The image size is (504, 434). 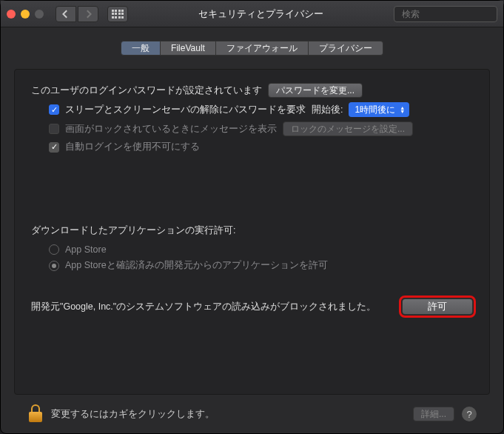 I want to click on downloads-section-title: ダウンロードしたアプリケーションの実行許可:, so click(x=252, y=231).